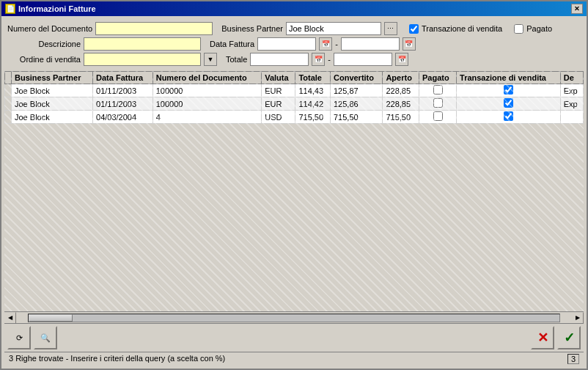 The width and height of the screenshot is (588, 370). Describe the element at coordinates (279, 59) in the screenshot. I see `totale-from` at that location.